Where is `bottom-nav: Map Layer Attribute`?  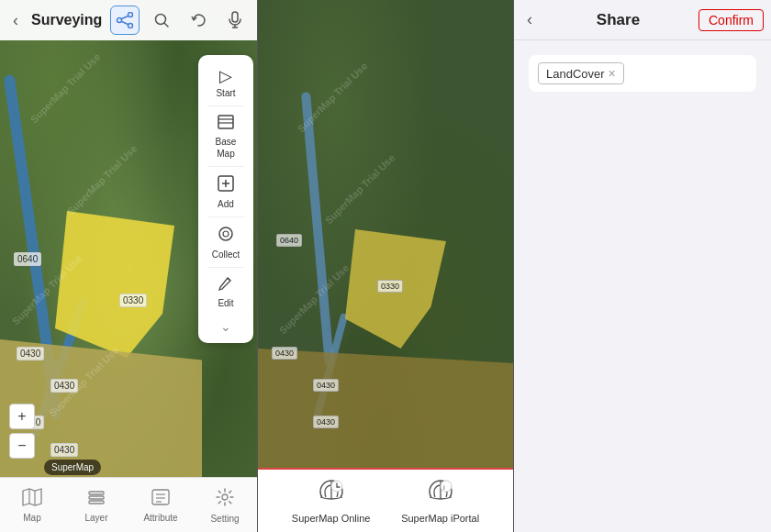
bottom-nav: Map Layer Attribute is located at coordinates (128, 504).